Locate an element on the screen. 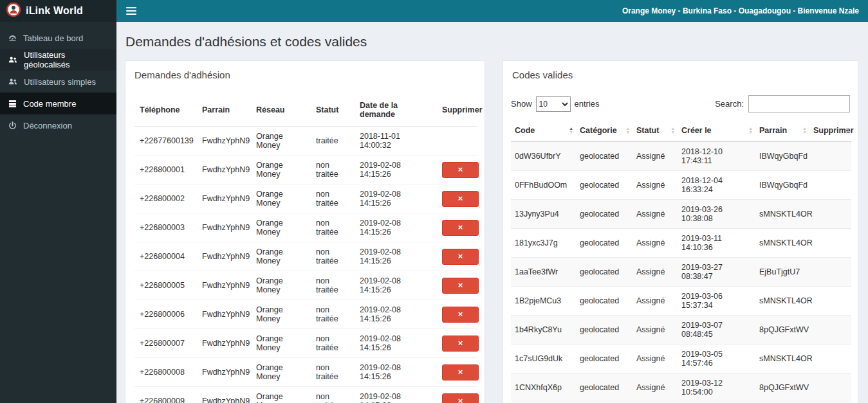 The image size is (868, 403). creer-le-cell: 2019-03-05 14:57:46 is located at coordinates (717, 359).